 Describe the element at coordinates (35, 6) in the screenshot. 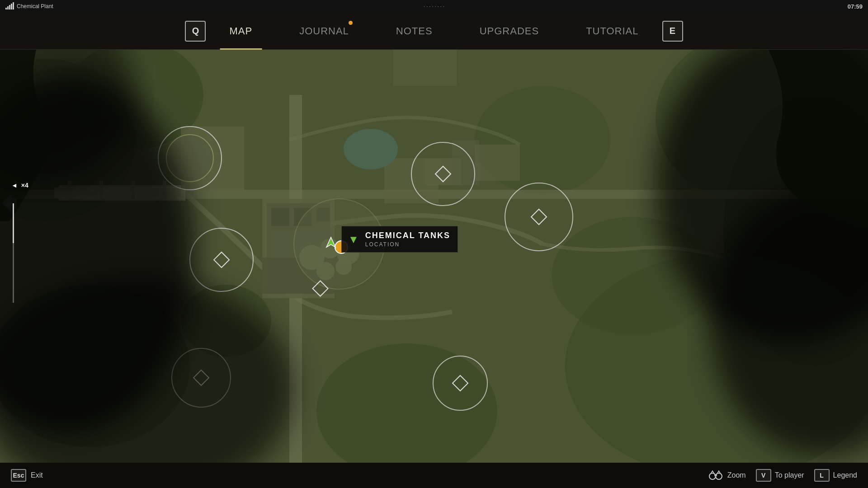

I see `location-label: Chemical Plant` at that location.